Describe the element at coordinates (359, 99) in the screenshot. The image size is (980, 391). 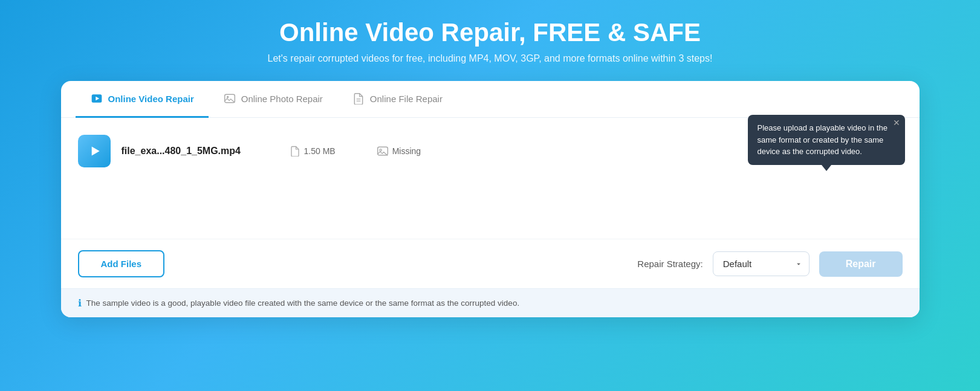
I see `file-tab-icon` at that location.